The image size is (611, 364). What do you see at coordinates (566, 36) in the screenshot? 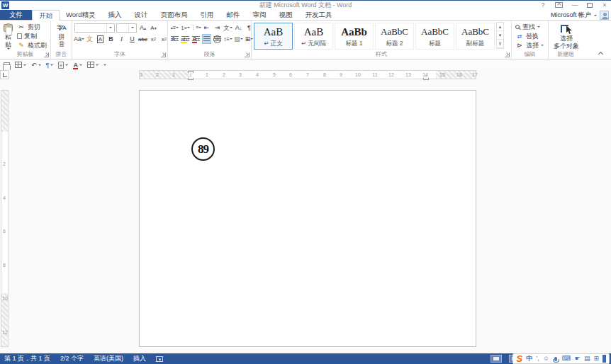
I see `select-multiple-objects-button: 选择多个对象` at bounding box center [566, 36].